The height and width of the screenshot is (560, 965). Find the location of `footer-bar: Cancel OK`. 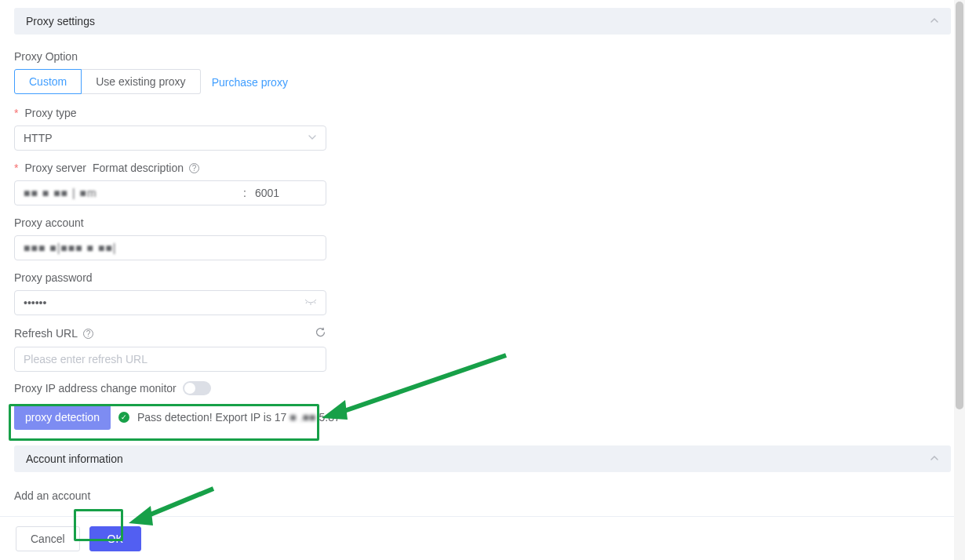

footer-bar: Cancel OK is located at coordinates (482, 538).